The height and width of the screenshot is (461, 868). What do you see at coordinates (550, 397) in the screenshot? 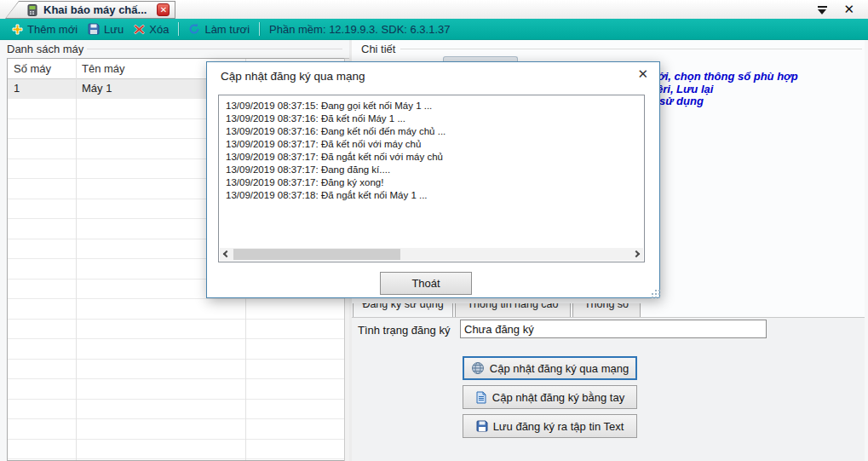
I see `update-registration-manual-button: Cập nhật đăng ký bằng tay` at bounding box center [550, 397].